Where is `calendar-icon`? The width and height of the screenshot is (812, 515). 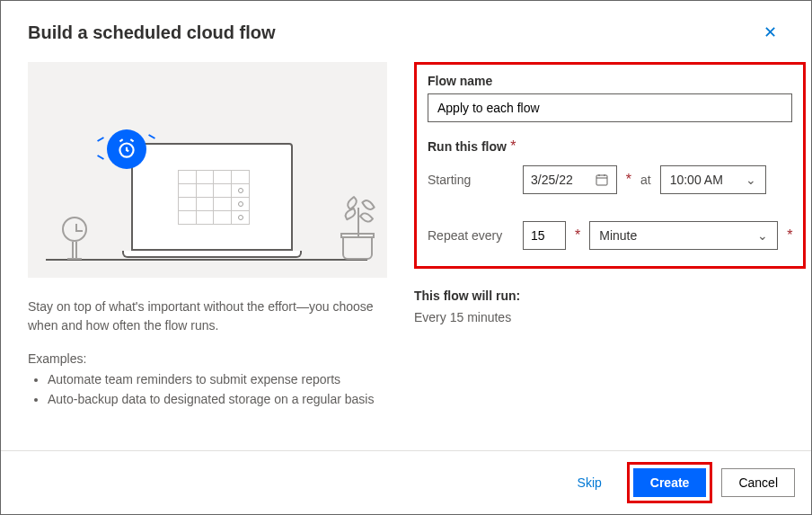 calendar-icon is located at coordinates (602, 180).